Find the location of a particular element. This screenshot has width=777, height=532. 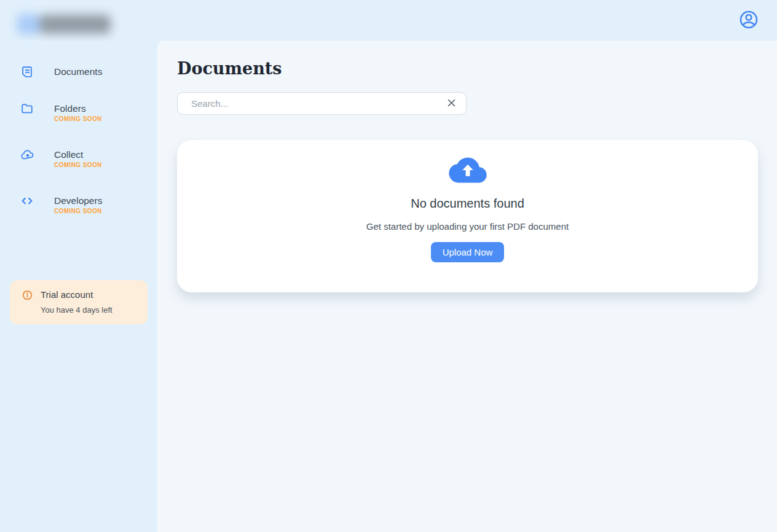

cloud-upload-icon is located at coordinates (27, 155).